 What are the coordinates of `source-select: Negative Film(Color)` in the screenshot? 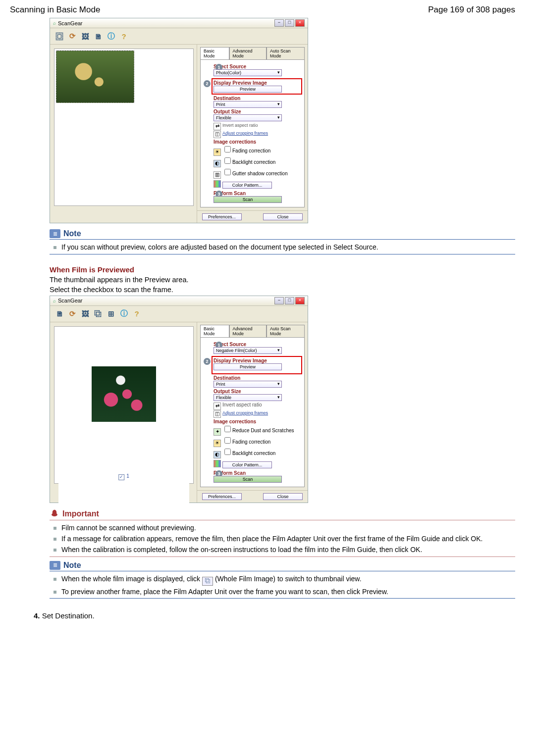 It's located at (248, 351).